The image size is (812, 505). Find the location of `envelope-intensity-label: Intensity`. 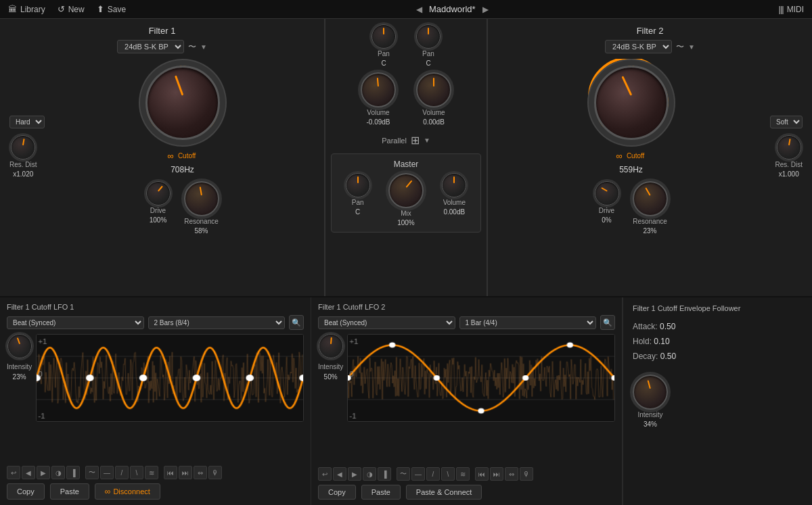

envelope-intensity-label: Intensity is located at coordinates (650, 415).